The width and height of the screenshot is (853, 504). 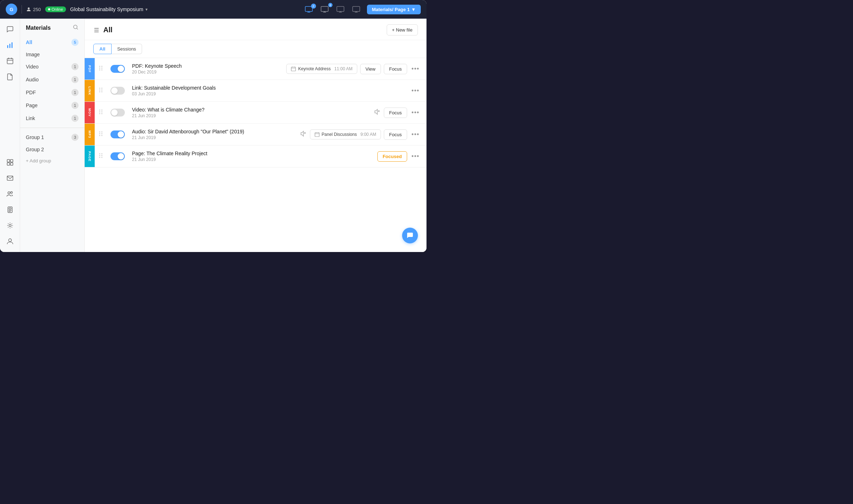 I want to click on filter-tabs: All Sessions, so click(x=255, y=49).